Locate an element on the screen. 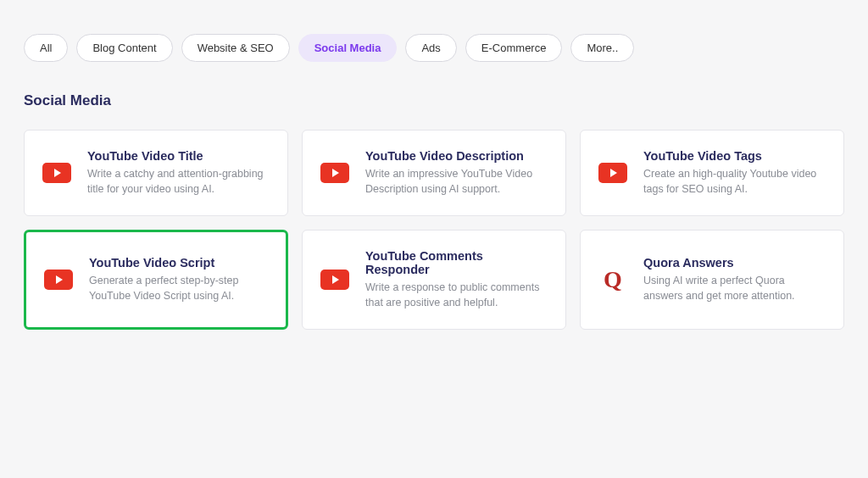  tab-ads: Ads is located at coordinates (431, 47).